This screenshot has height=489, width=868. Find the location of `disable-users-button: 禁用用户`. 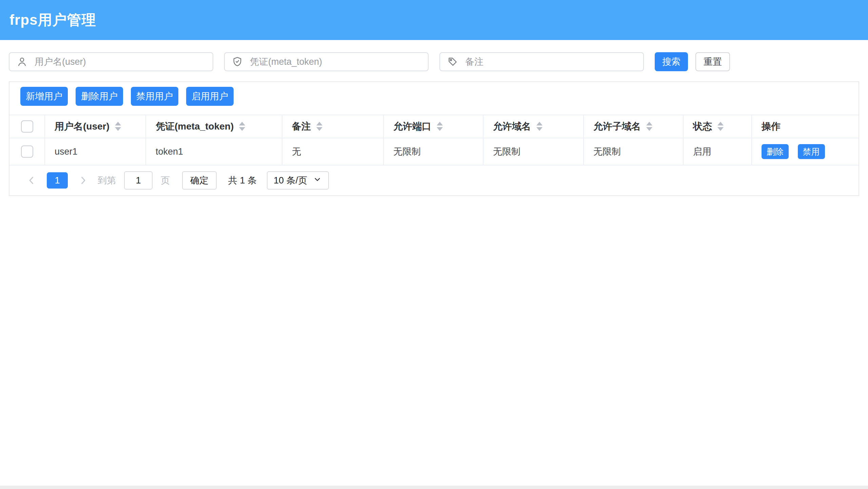

disable-users-button: 禁用用户 is located at coordinates (155, 96).